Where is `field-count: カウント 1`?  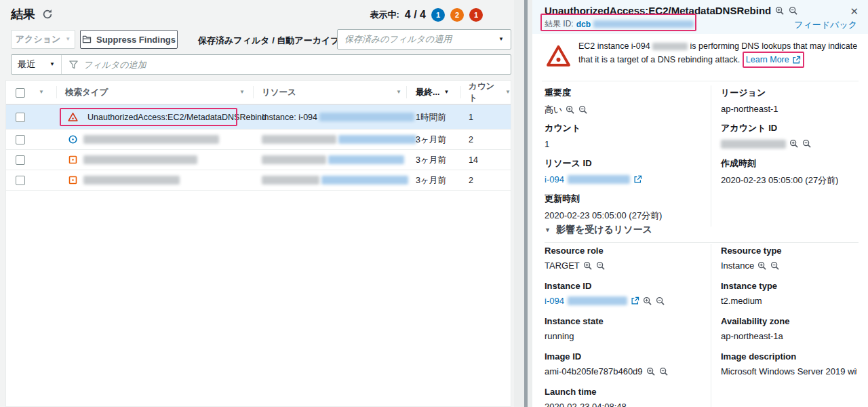 field-count: カウント 1 is located at coordinates (628, 138).